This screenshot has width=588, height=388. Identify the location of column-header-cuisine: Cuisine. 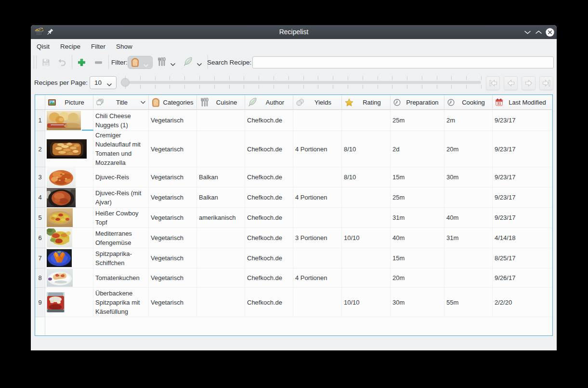
(221, 102).